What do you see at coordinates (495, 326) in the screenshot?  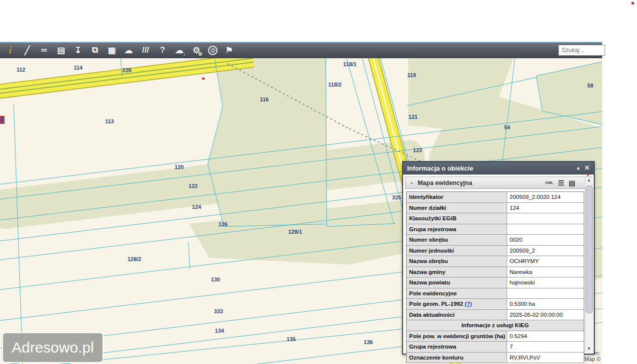 I see `table-row: Informacje z usługi KIEG` at bounding box center [495, 326].